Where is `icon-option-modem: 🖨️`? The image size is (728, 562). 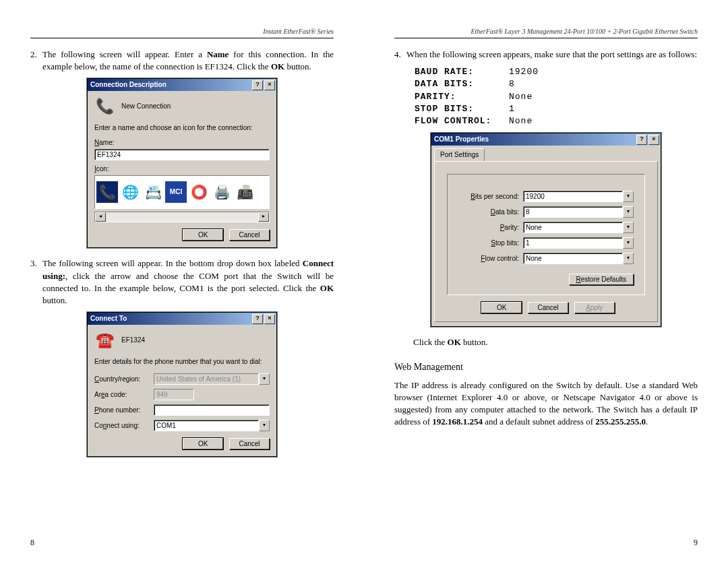
icon-option-modem: 🖨️ is located at coordinates (222, 192).